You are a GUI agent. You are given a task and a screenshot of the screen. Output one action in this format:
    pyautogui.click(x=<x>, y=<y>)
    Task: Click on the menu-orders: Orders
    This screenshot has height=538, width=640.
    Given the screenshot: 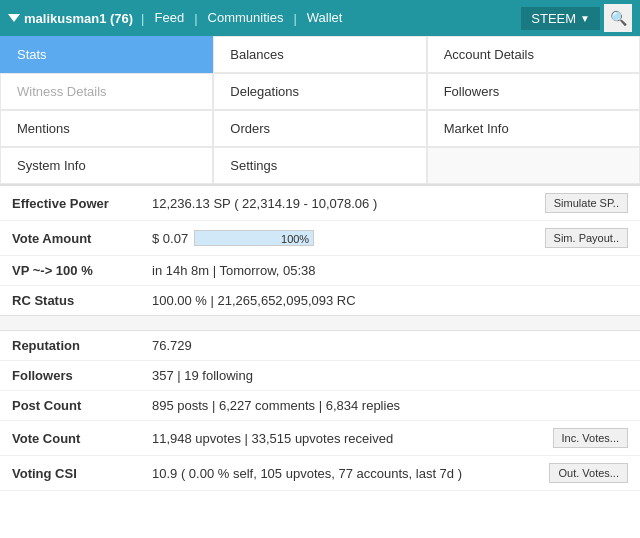 What is the action you would take?
    pyautogui.click(x=320, y=128)
    